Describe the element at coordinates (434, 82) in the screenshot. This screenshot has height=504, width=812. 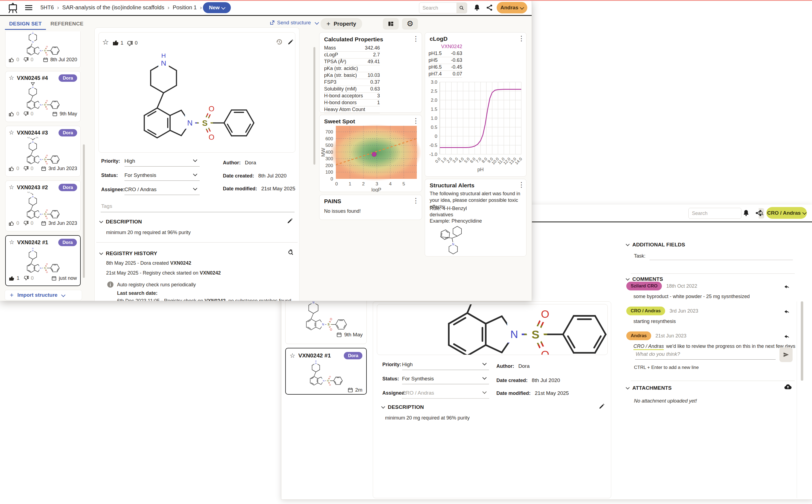
I see `svg-text: 3.0` at that location.